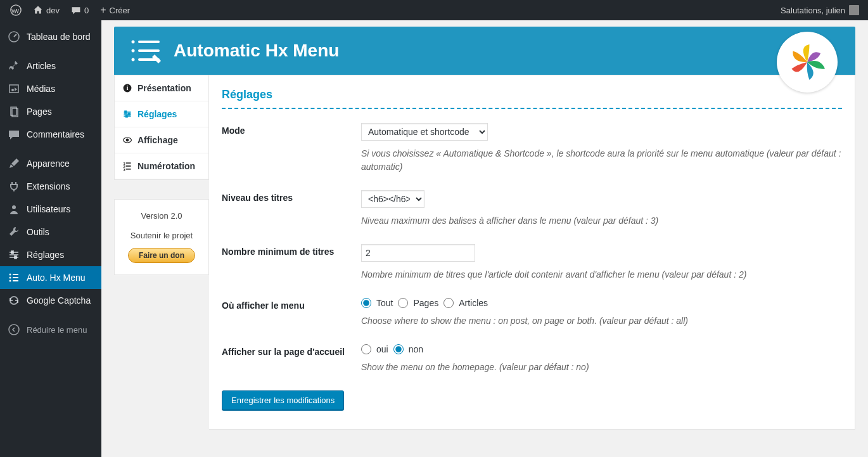 The width and height of the screenshot is (868, 457). I want to click on pinwheel-icon, so click(807, 62).